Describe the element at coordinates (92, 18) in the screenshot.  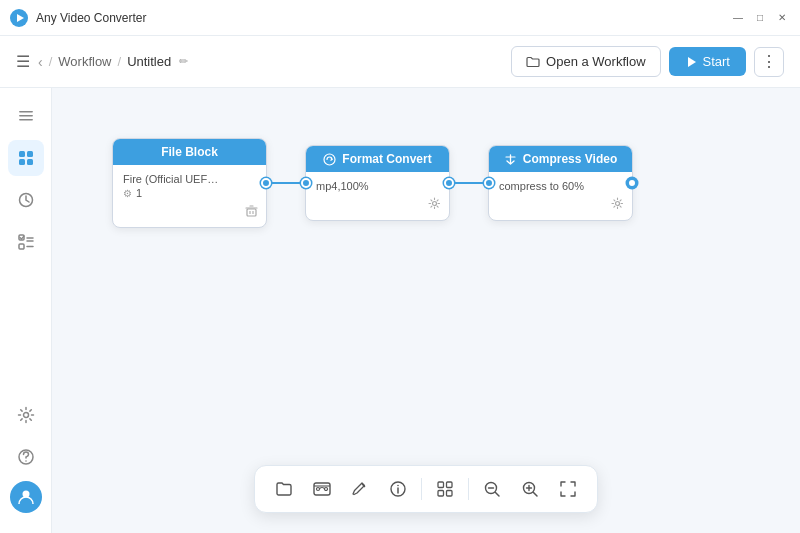
I see `app-title: Any Video Converter` at that location.